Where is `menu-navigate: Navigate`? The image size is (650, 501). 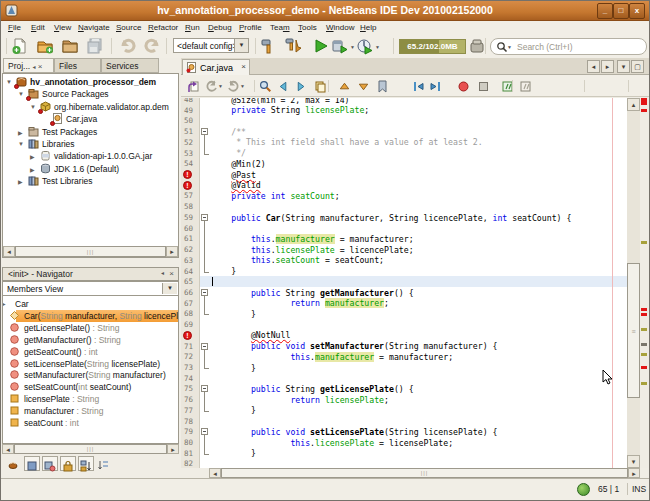 menu-navigate: Navigate is located at coordinates (94, 28).